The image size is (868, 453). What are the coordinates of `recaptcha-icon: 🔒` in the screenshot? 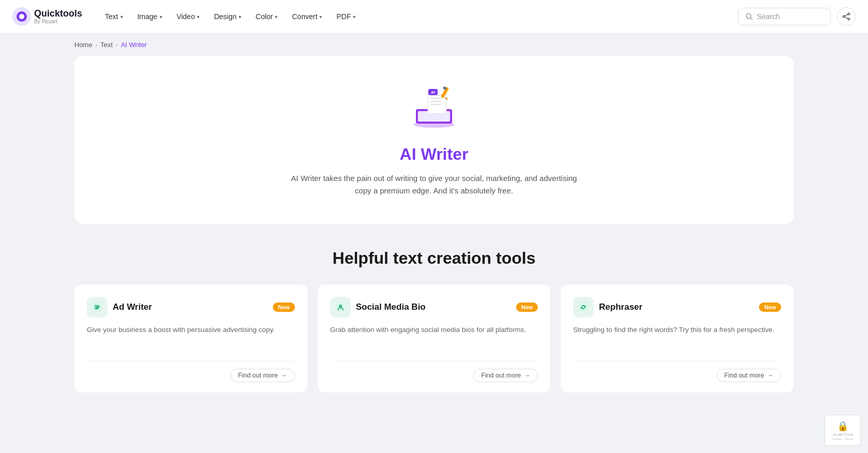 It's located at (843, 426).